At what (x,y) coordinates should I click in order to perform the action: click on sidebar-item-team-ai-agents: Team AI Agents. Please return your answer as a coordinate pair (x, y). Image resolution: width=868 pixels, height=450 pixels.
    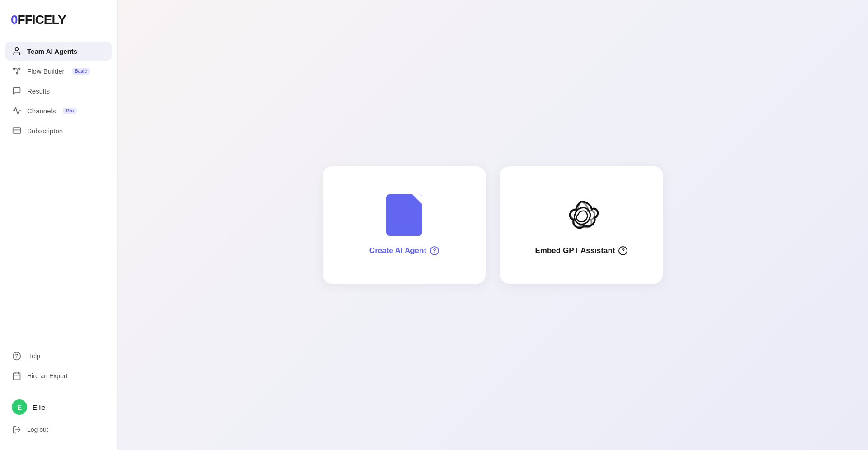
    Looking at the image, I should click on (59, 51).